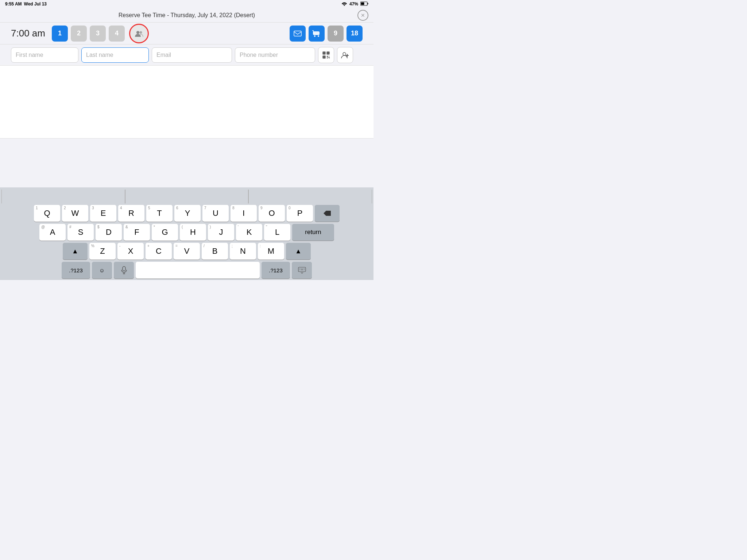  Describe the element at coordinates (187, 270) in the screenshot. I see `bottom-key-row: .?123 ☺ .?123` at that location.